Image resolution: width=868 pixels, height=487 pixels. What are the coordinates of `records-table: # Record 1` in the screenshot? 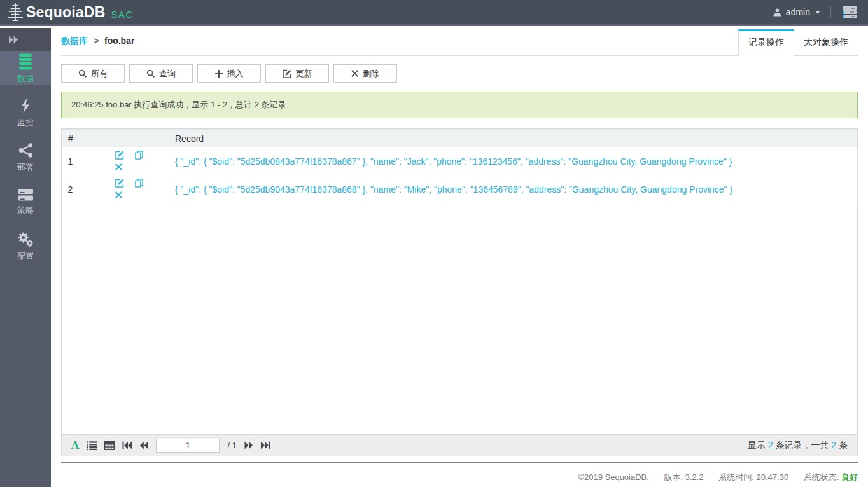 It's located at (459, 167).